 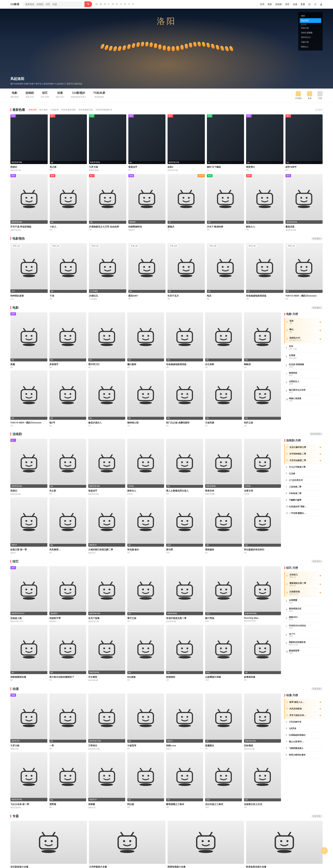 What do you see at coordinates (108, 203) in the screenshot?
I see `video-card: 热门HD沙漠驰援花之大王帝·自由挂帅HD` at bounding box center [108, 203].